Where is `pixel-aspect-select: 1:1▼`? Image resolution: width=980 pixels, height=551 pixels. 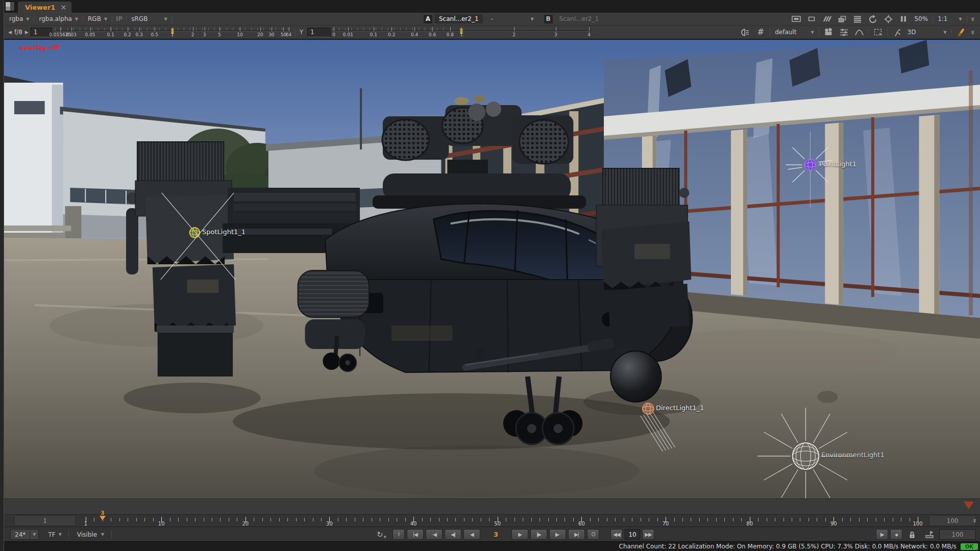 pixel-aspect-select: 1:1▼ is located at coordinates (949, 19).